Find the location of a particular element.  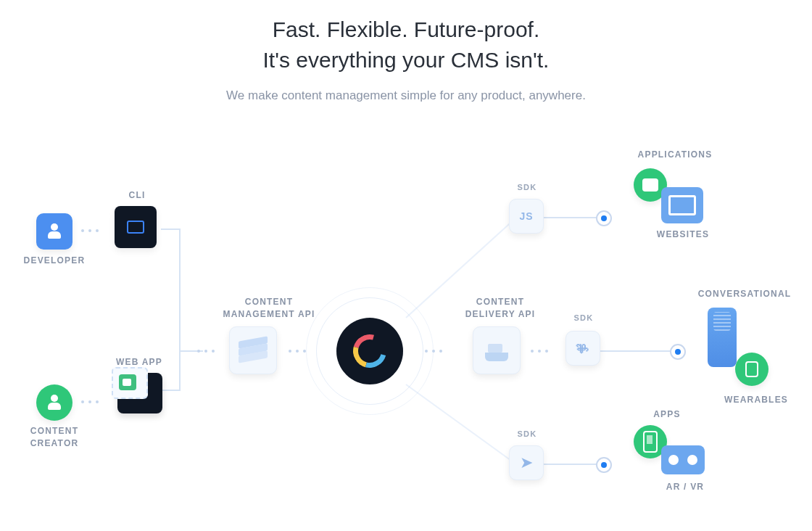

endpoint-marker-bottom is located at coordinates (604, 465).